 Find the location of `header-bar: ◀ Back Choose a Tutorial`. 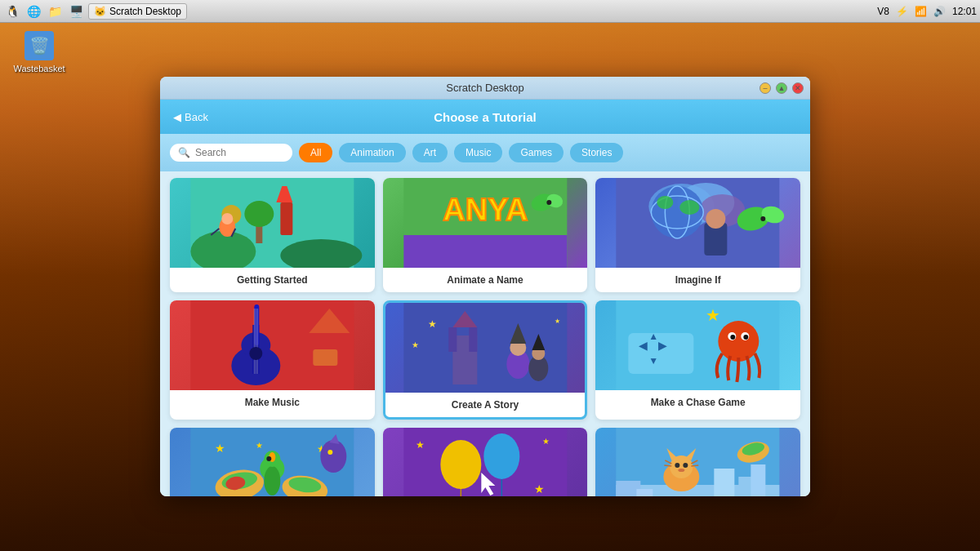

header-bar: ◀ Back Choose a Tutorial is located at coordinates (485, 117).